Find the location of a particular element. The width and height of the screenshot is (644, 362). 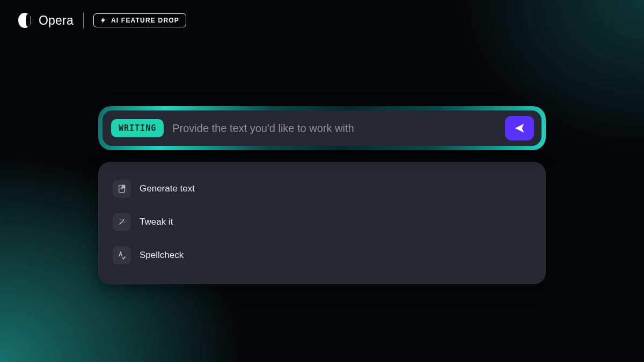

option-spellcheck: Spellcheck is located at coordinates (322, 255).